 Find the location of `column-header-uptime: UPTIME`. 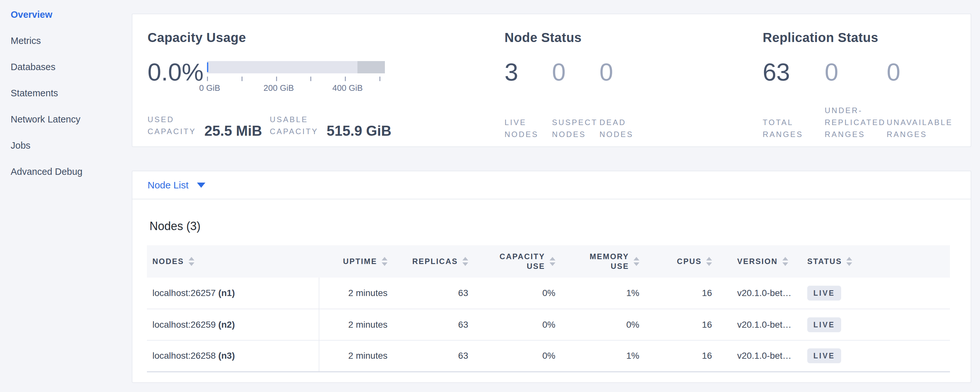

column-header-uptime: UPTIME is located at coordinates (358, 261).